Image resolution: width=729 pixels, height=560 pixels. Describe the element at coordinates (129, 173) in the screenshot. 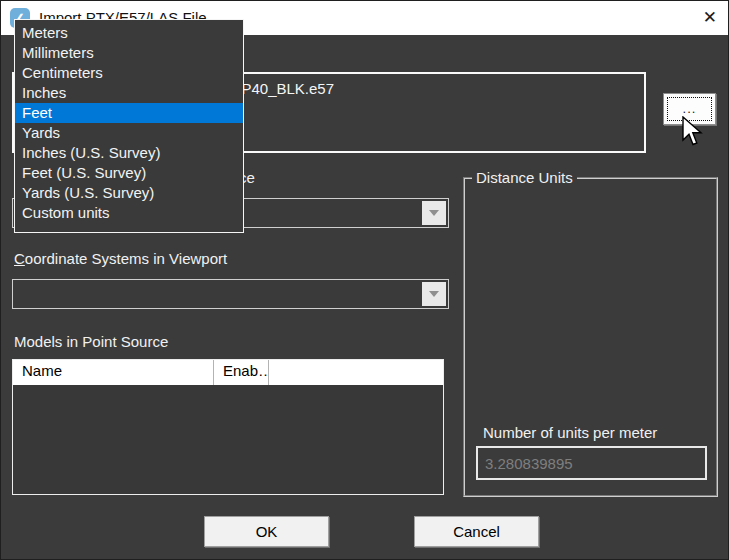

I see `unit-option-feet-us: Feet (U.S. Survey)` at that location.